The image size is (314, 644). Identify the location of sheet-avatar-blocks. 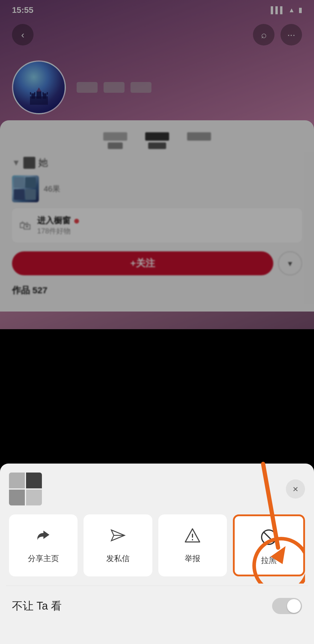
(25, 489).